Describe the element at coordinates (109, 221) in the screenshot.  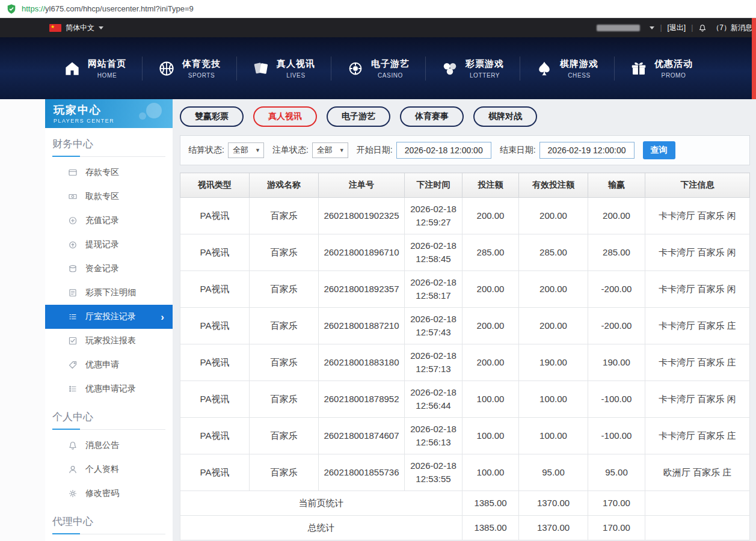
I see `sidebar-item-recharge-records: 充值记录` at that location.